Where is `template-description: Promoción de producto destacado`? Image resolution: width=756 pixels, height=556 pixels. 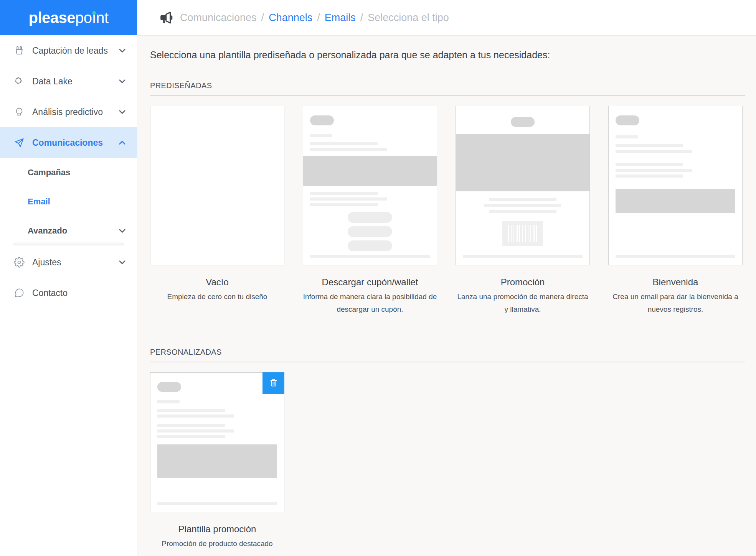
template-description: Promoción de producto destacado is located at coordinates (217, 544).